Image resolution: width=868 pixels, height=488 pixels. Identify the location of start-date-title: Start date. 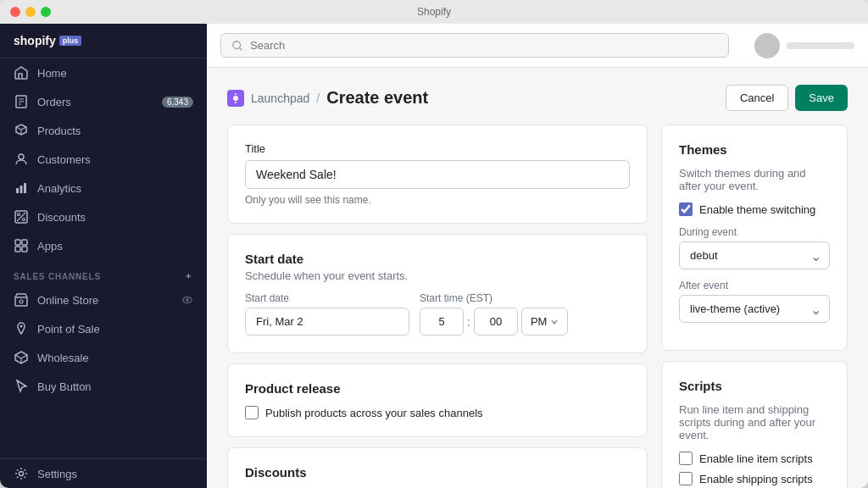
(437, 259).